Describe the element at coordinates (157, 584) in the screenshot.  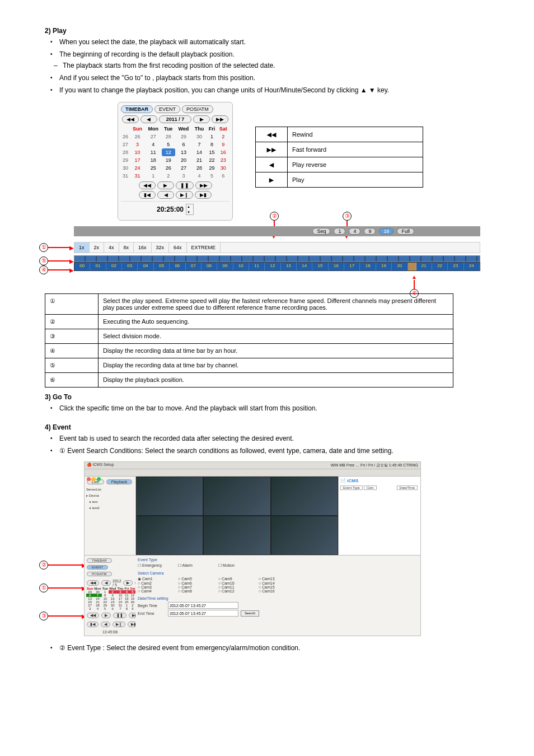
I see `chk-cam2: ○ Cam2` at that location.